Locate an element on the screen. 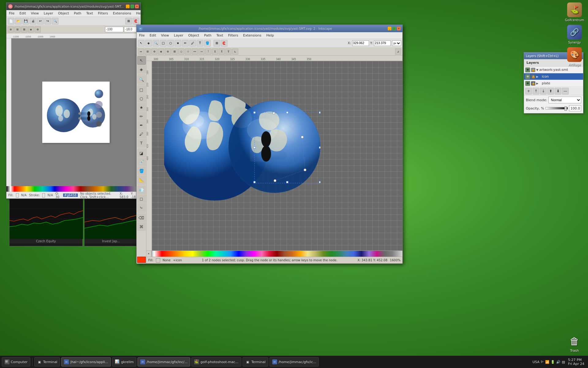 Image resolution: width=588 pixels, height=368 pixels. tb-node: ◈ is located at coordinates (149, 43).